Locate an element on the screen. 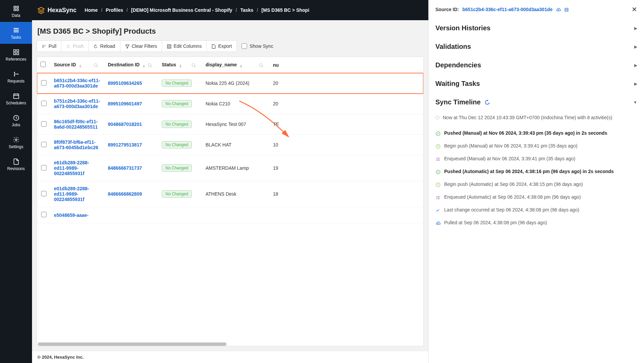 The width and height of the screenshot is (644, 363). table-row: e01db289-2288-ed11-9989-00224855931f 848… is located at coordinates (230, 194).